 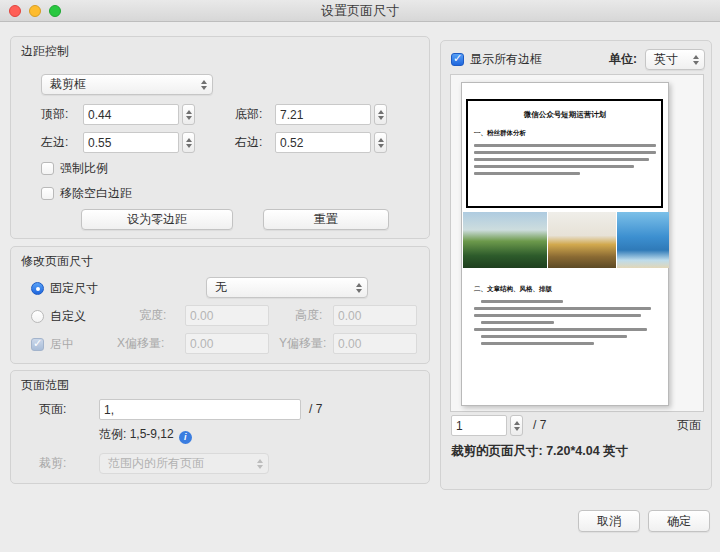 I want to click on x-offset-field, so click(x=227, y=344).